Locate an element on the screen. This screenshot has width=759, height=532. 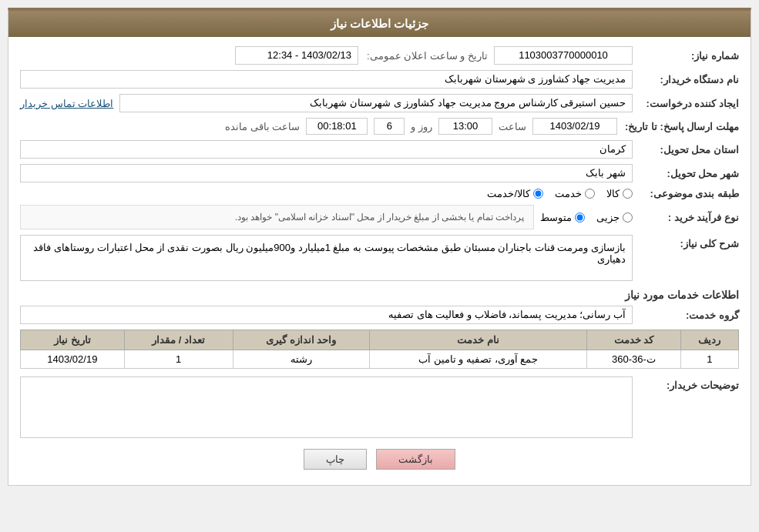
deadline-date: 1403/02/19 is located at coordinates (575, 126).